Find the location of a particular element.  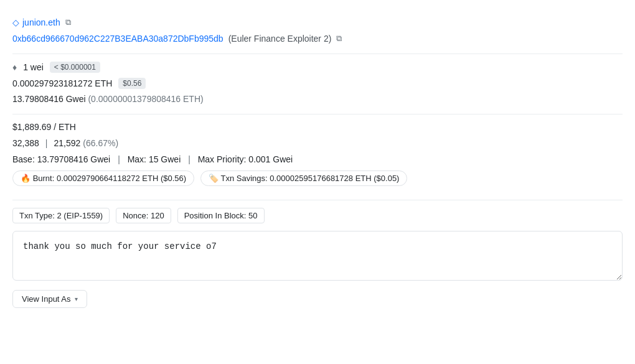

address-label: (Euler Finance Exploiter 2) is located at coordinates (280, 39).